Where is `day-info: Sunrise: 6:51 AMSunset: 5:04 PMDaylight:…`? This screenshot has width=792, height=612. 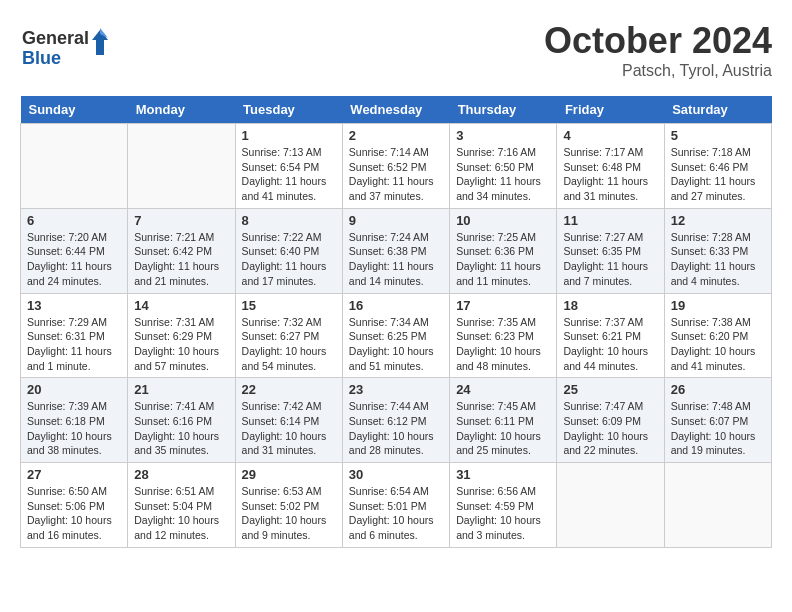 day-info: Sunrise: 6:51 AMSunset: 5:04 PMDaylight:… is located at coordinates (181, 514).